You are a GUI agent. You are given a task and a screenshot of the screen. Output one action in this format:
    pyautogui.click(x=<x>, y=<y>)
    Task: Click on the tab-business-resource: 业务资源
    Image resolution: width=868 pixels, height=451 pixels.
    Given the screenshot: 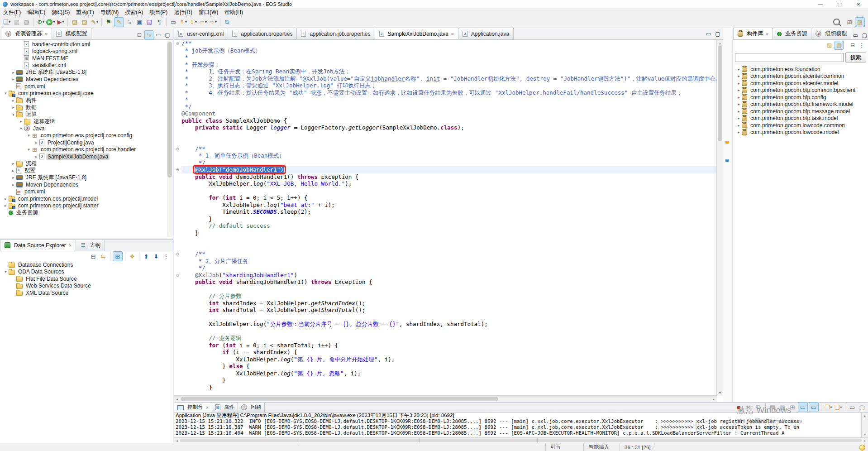 What is the action you would take?
    pyautogui.click(x=792, y=34)
    